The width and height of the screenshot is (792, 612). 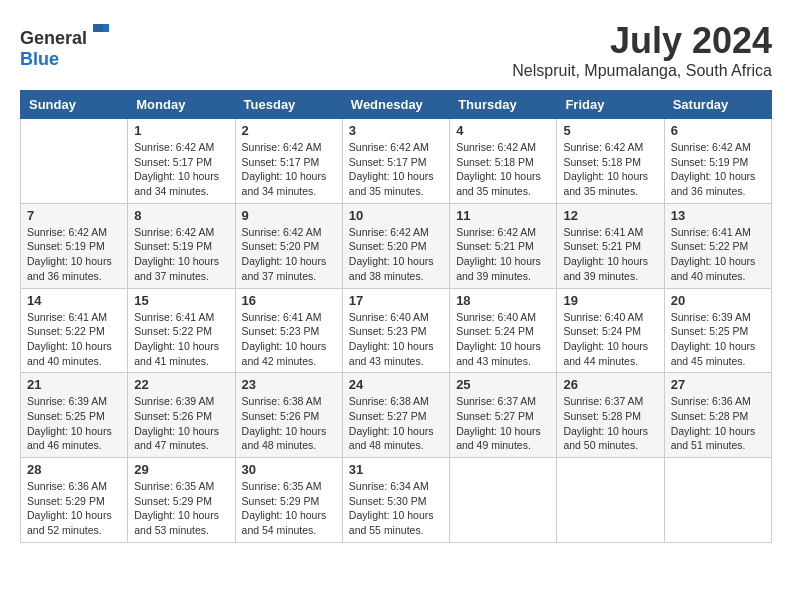 What do you see at coordinates (181, 130) in the screenshot?
I see `day-number: 1` at bounding box center [181, 130].